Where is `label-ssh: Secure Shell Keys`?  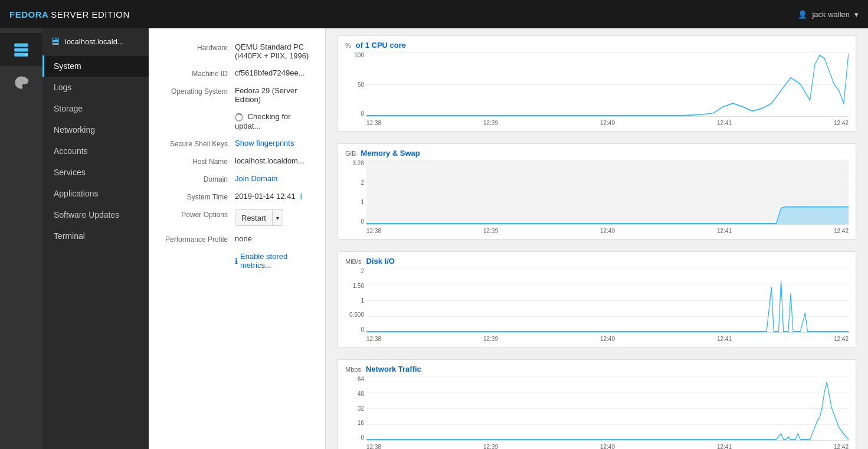 label-ssh: Secure Shell Keys is located at coordinates (196, 143).